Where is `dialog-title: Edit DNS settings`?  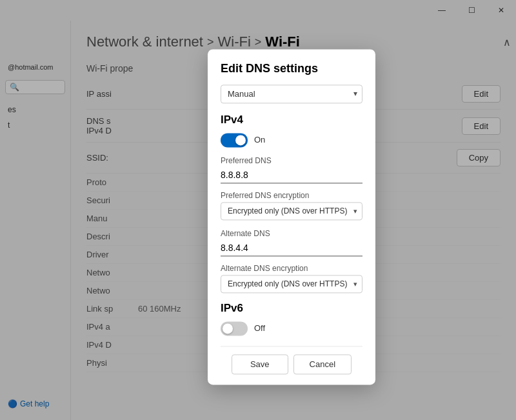 dialog-title: Edit DNS settings is located at coordinates (292, 68).